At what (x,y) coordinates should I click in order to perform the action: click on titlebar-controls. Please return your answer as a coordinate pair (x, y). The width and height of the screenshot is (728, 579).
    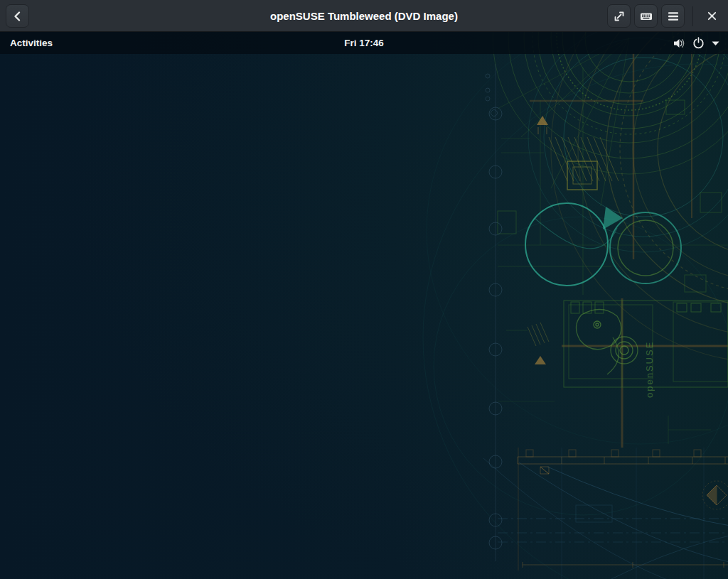
    Looking at the image, I should click on (665, 16).